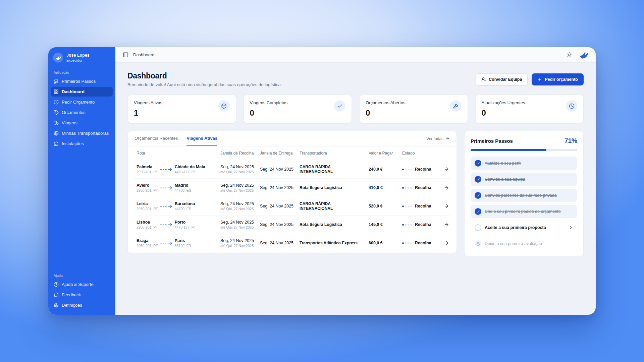 The height and width of the screenshot is (362, 644). I want to click on origin-code: 2950-201, PT, so click(147, 227).